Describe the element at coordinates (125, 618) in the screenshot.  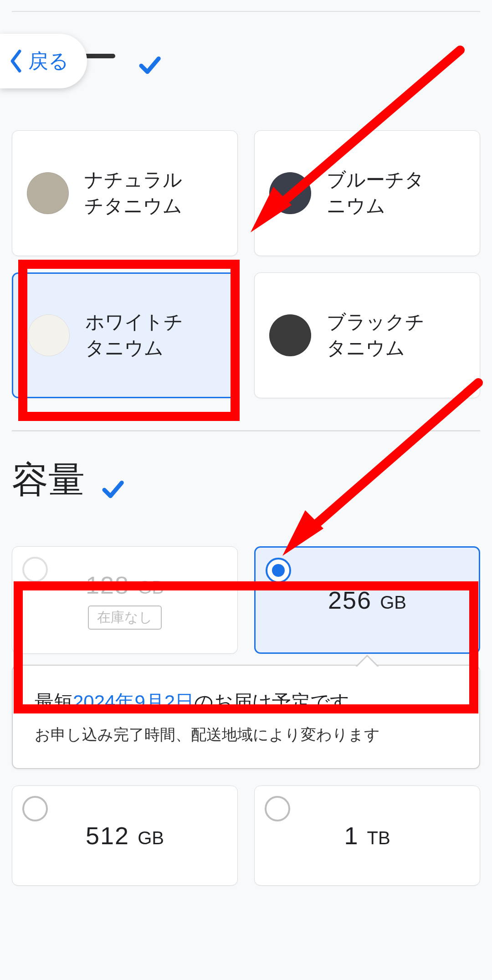
I see `out-of-stock-badge: 在庫なし` at that location.